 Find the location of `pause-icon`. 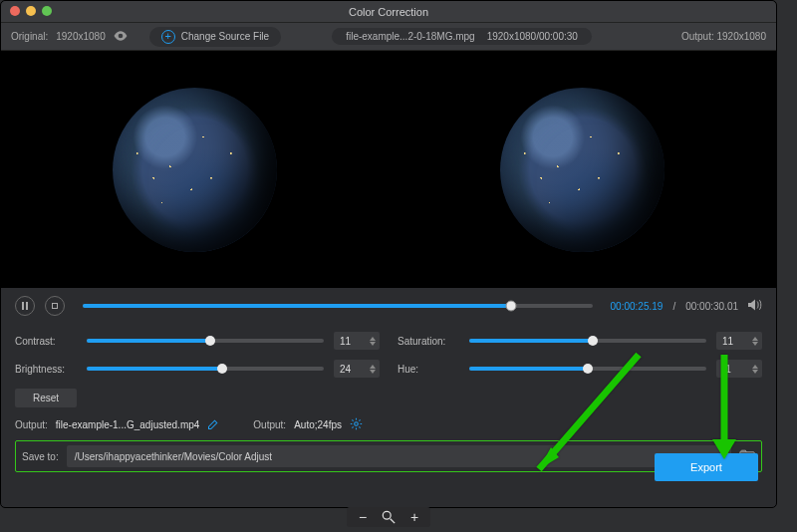

pause-icon is located at coordinates (25, 306).